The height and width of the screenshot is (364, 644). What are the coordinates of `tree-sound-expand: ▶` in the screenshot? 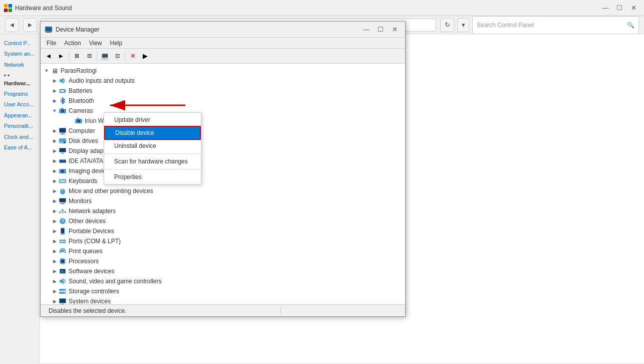 It's located at (55, 281).